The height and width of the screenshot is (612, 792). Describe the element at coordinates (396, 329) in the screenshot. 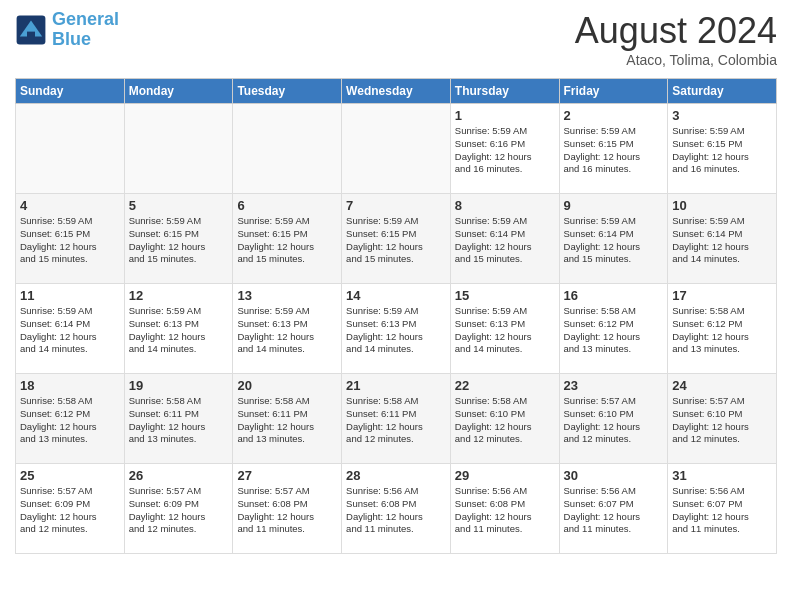

I see `calendar-week-row: 11Sunrise: 5:59 AM Sunset: 6:14 PM Dayli…` at that location.